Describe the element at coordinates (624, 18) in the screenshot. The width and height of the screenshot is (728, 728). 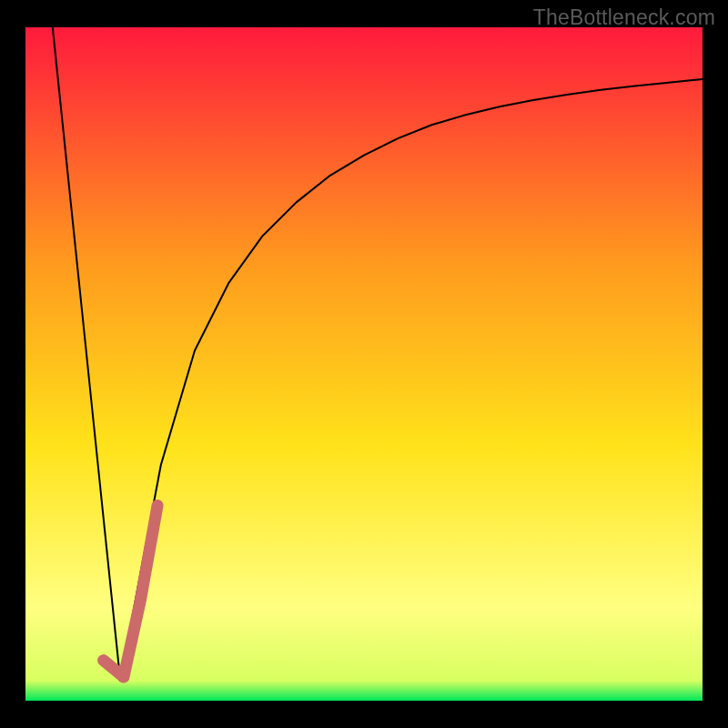
I see `watermark-text: TheBottleneck.com` at that location.